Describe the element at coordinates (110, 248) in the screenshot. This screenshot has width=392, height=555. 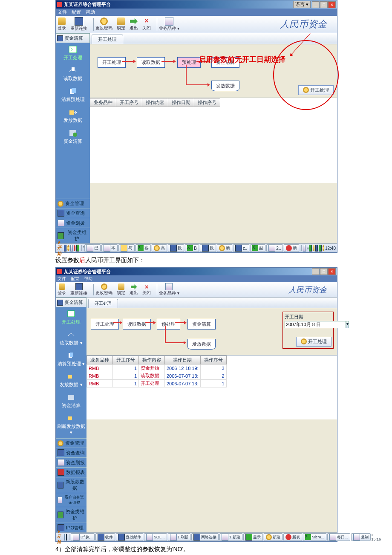
I see `task-btn: 本` at that location.